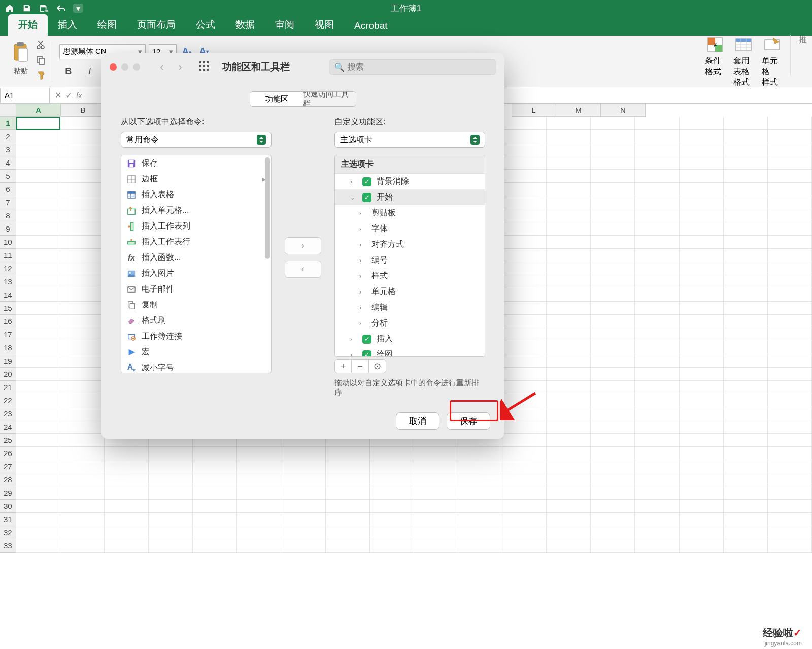 Image resolution: width=812 pixels, height=649 pixels. I want to click on command-item: 宏, so click(196, 352).